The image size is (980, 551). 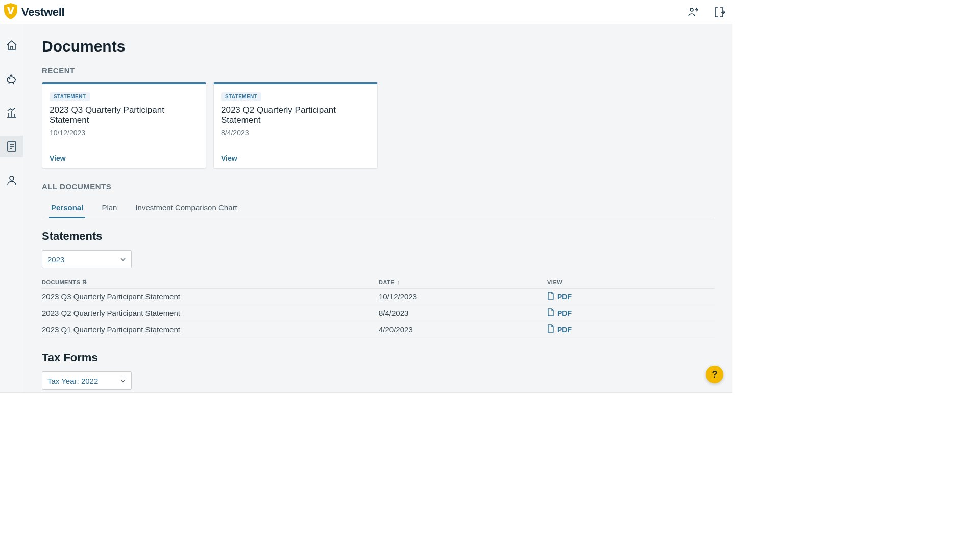 What do you see at coordinates (378, 282) in the screenshot?
I see `table-header: DOCUMENTS ⇅ DATE ↑ VIEW` at bounding box center [378, 282].